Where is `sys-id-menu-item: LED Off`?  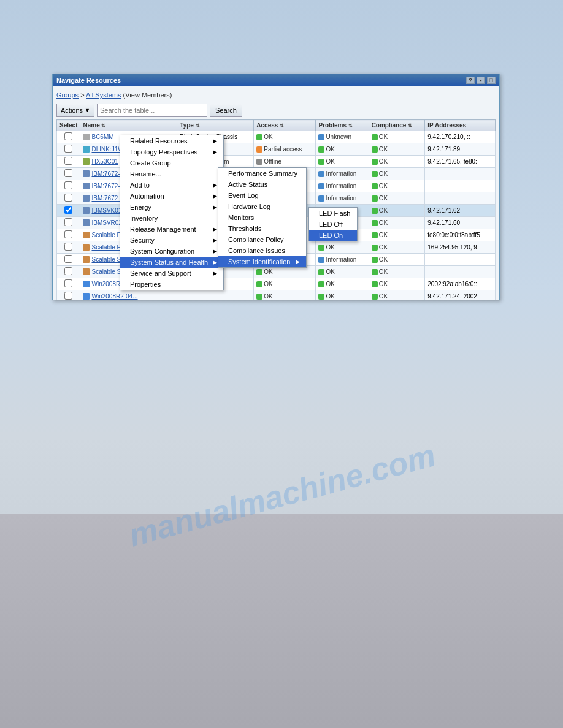 sys-id-menu-item: LED Off is located at coordinates (333, 224).